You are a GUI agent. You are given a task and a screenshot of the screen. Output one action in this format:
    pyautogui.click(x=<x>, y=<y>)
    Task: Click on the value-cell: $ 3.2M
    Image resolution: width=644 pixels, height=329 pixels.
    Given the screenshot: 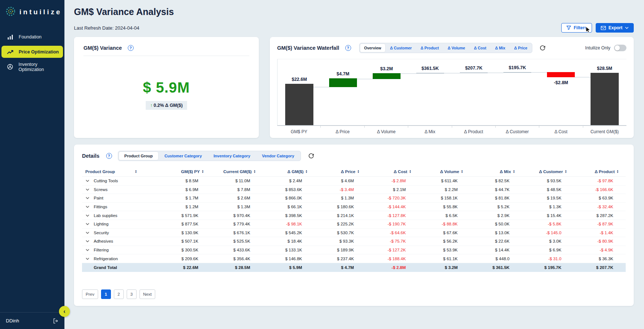 What is the action you would take?
    pyautogui.click(x=444, y=268)
    